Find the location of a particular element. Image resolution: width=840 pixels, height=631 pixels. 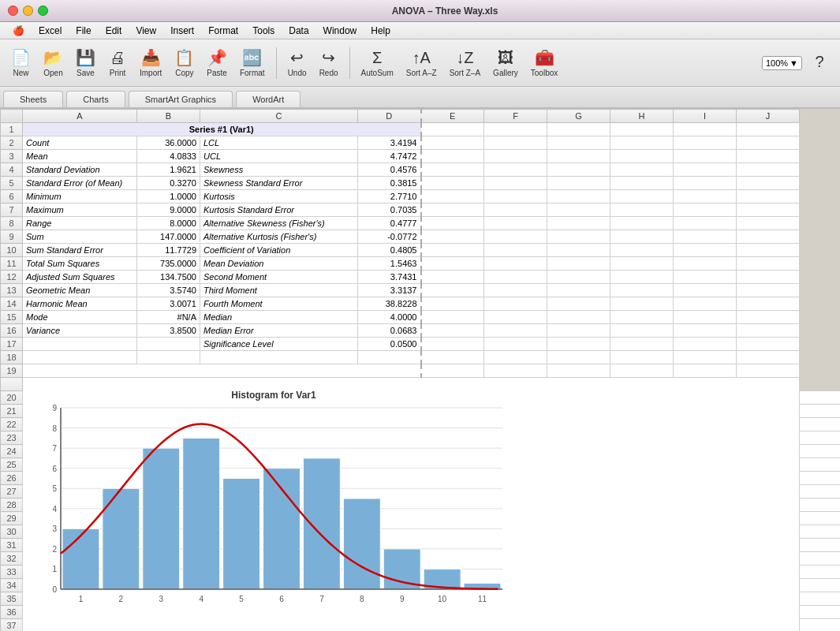

cell-a-14: Harmonic Mean is located at coordinates (80, 304).